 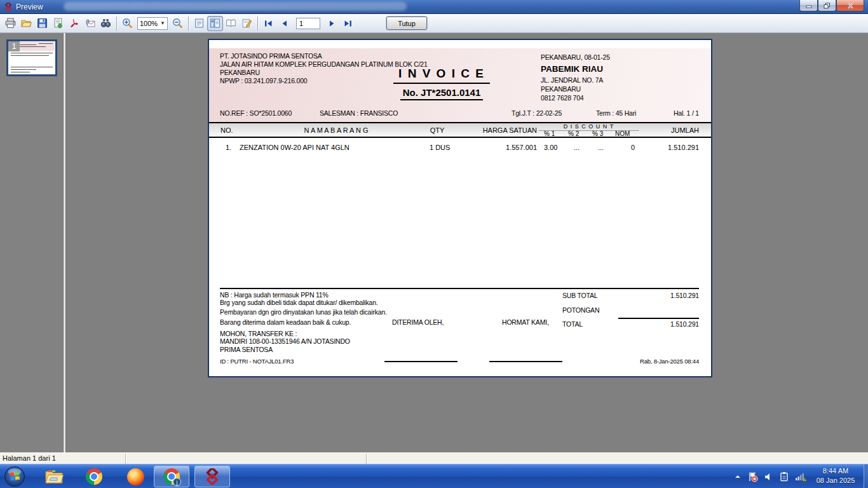 I want to click on item-no: 1., so click(x=229, y=147).